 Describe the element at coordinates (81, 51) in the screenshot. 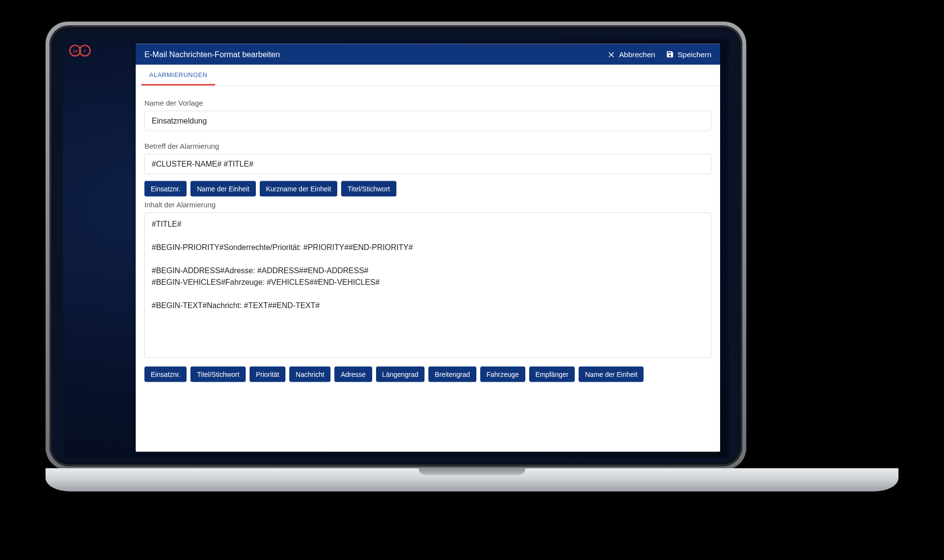

I see `logo-icon: 24 7` at that location.